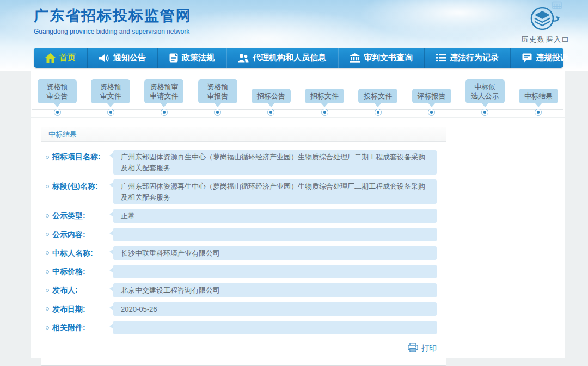 The width and height of the screenshot is (588, 366). I want to click on form-row: 发布日期:2020-05-26, so click(241, 309).